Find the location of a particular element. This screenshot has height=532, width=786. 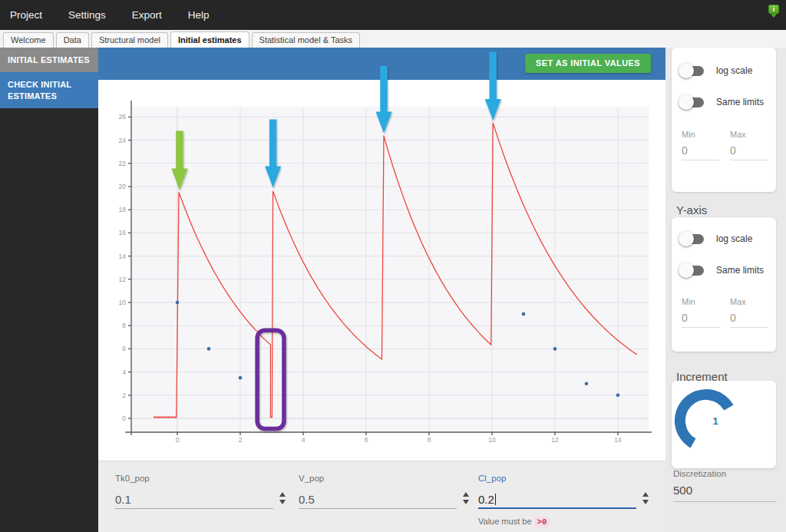

tab-welcome: Welcome is located at coordinates (28, 40).